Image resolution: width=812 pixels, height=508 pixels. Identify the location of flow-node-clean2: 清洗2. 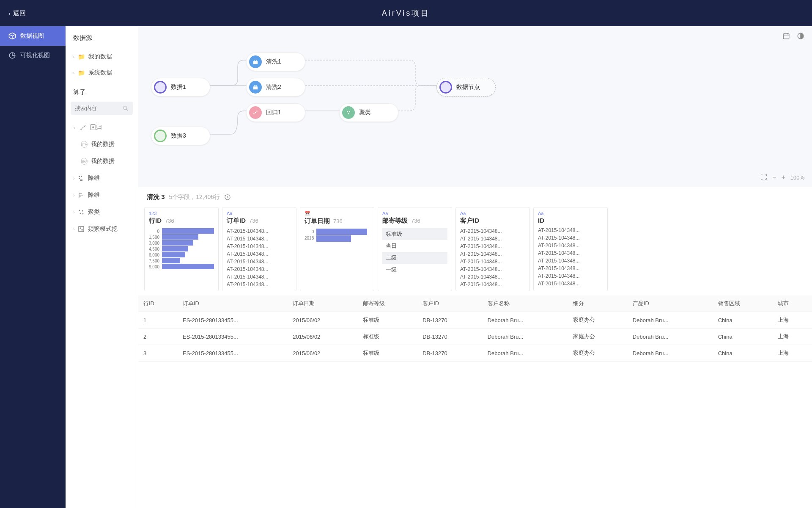
(276, 87).